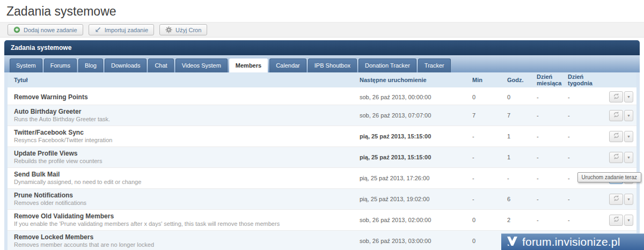 The width and height of the screenshot is (644, 250). Describe the element at coordinates (248, 65) in the screenshot. I see `tab-members: Members` at that location.